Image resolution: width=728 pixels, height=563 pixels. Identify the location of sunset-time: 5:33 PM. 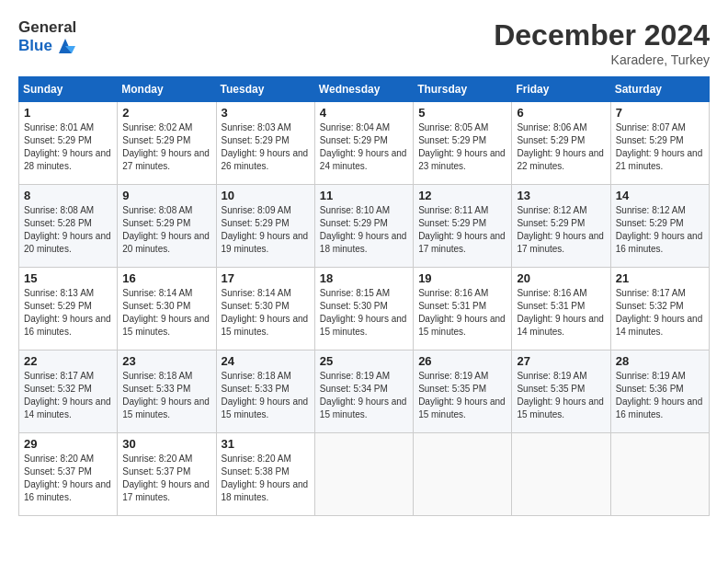
(272, 388).